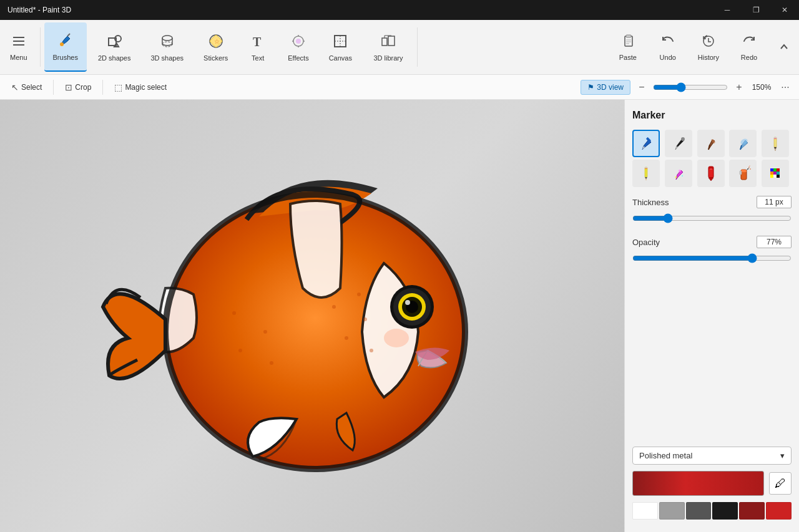 This screenshot has width=799, height=532. What do you see at coordinates (743, 143) in the screenshot?
I see `brush-watercolor` at bounding box center [743, 143].